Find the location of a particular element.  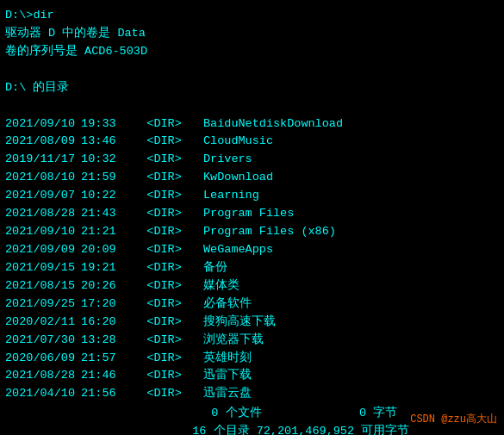

prompt-line: D:\>dir is located at coordinates (252, 16).